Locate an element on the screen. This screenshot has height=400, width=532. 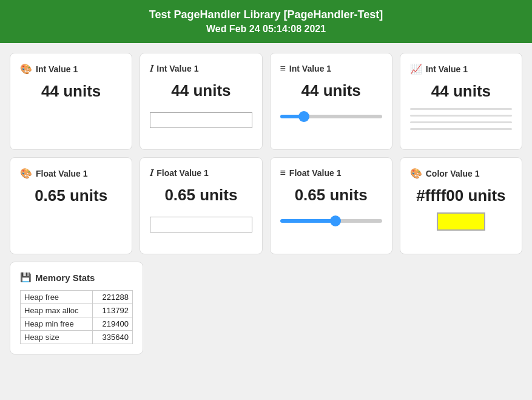
card-value-5: 0.65 units is located at coordinates (71, 195).